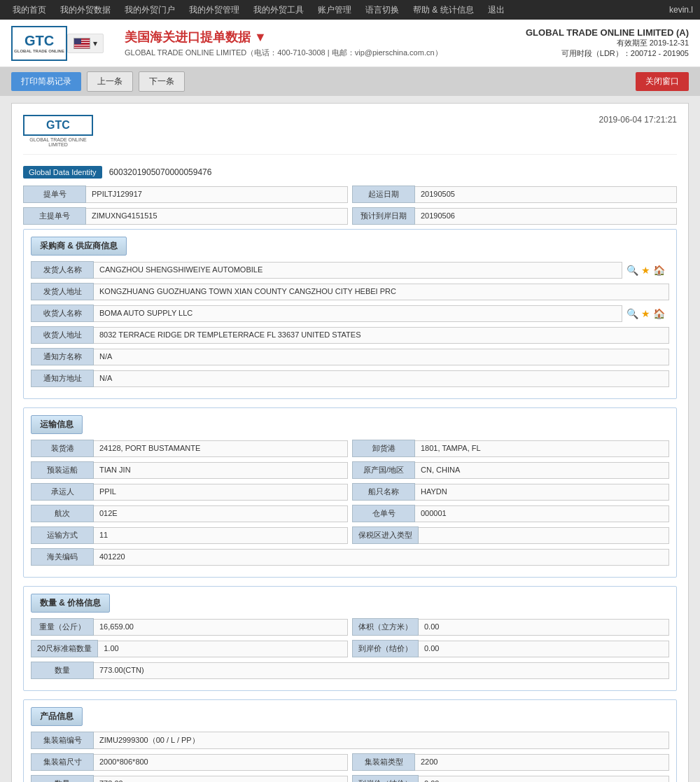 This screenshot has height=782, width=700. What do you see at coordinates (384, 195) in the screenshot?
I see `qi-yun-label: 起运日期` at bounding box center [384, 195].